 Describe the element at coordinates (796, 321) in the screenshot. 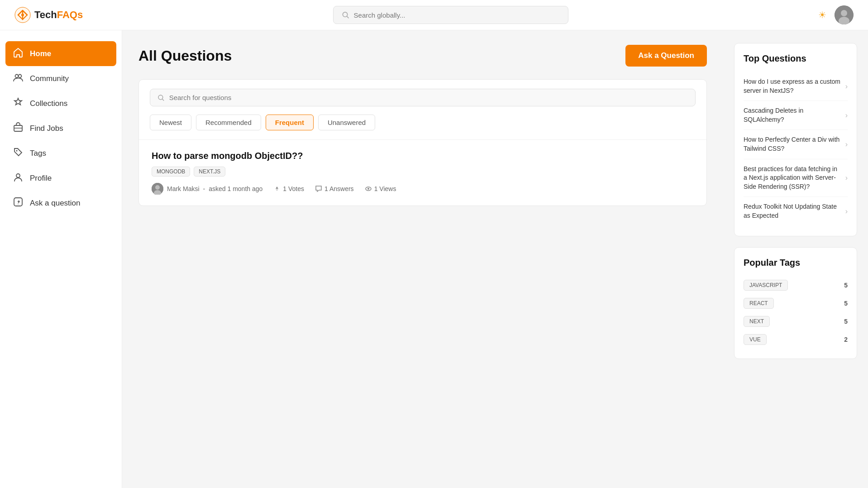

I see `popular-tag-3: NEXT 5` at that location.